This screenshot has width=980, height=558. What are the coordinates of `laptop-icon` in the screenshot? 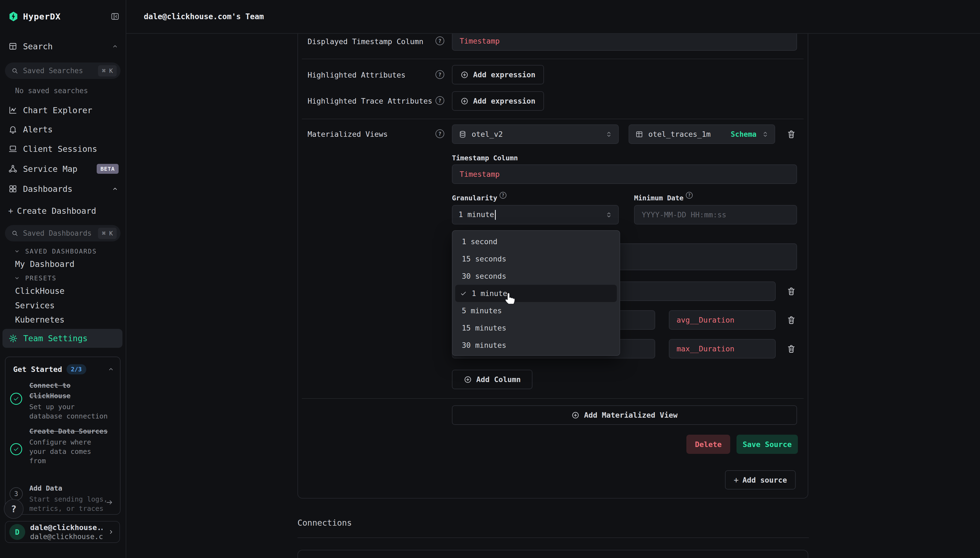 It's located at (13, 149).